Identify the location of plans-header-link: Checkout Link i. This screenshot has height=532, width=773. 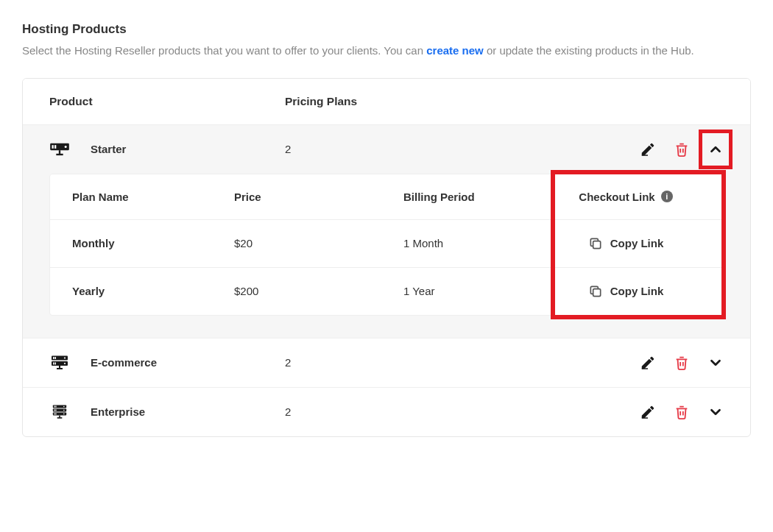
(626, 197).